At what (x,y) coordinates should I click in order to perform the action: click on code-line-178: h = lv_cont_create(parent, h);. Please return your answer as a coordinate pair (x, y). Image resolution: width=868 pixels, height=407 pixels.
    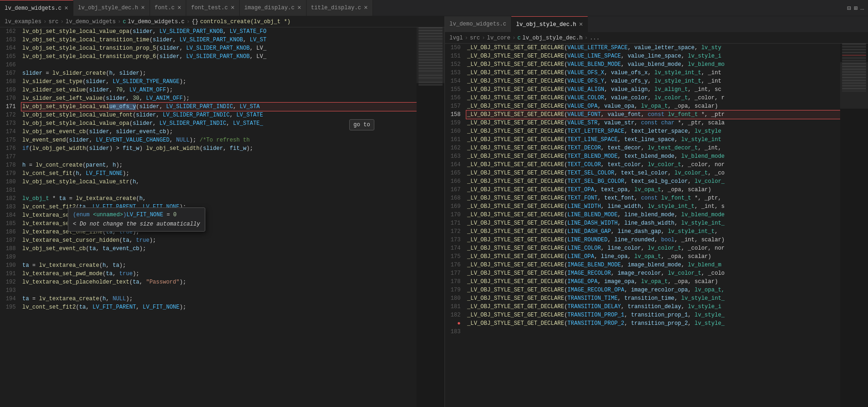
    Looking at the image, I should click on (219, 165).